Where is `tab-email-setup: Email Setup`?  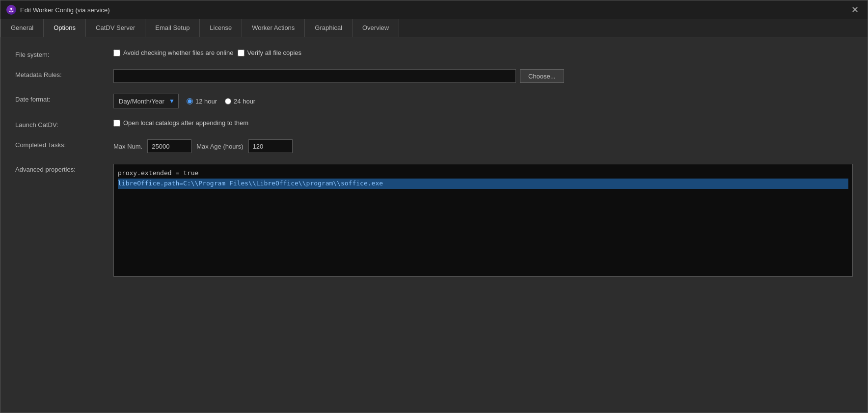
tab-email-setup: Email Setup is located at coordinates (173, 28).